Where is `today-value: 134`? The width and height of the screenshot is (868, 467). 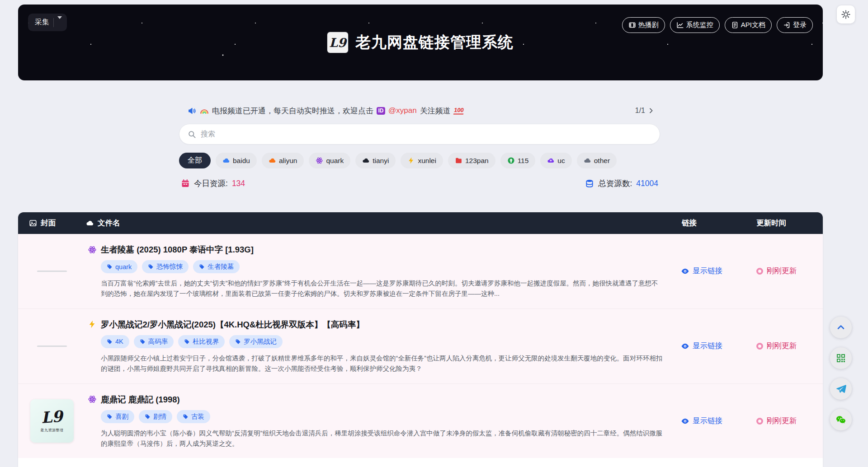 today-value: 134 is located at coordinates (239, 183).